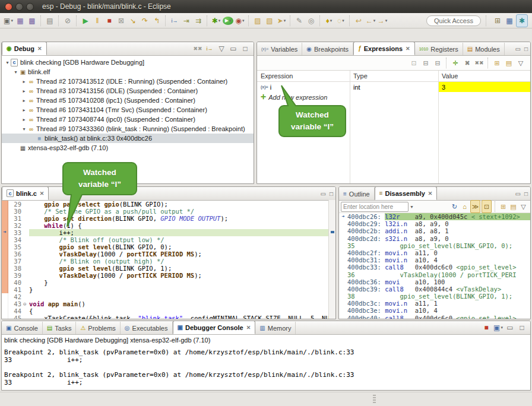 This screenshot has width=532, height=406. What do you see at coordinates (359, 21) in the screenshot?
I see `last-edit-location-button: ↩` at bounding box center [359, 21].